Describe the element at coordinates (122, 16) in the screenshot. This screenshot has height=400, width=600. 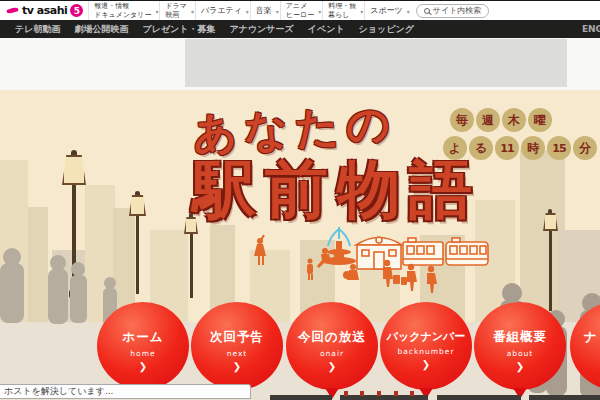
I see `nav-label: ドキュメンタリー` at that location.